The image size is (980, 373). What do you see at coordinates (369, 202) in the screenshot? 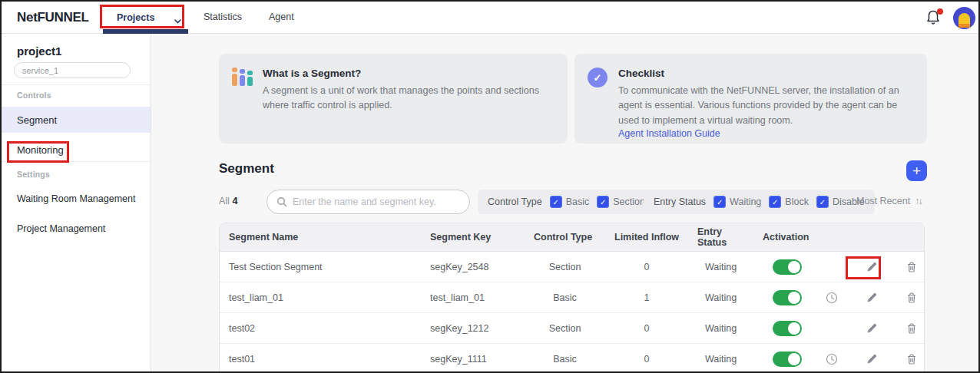
I see `search-input: Enter the name and segment key.` at bounding box center [369, 202].